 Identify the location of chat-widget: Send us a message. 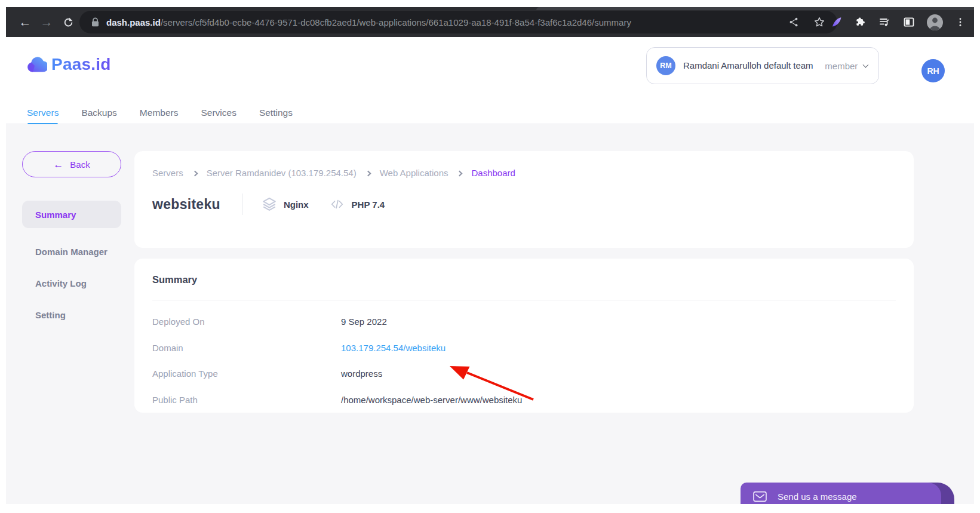
(847, 493).